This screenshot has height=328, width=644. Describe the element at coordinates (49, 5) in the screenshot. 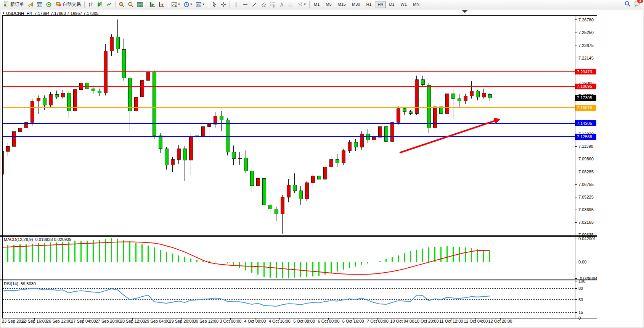

I see `signal-icon-button` at that location.